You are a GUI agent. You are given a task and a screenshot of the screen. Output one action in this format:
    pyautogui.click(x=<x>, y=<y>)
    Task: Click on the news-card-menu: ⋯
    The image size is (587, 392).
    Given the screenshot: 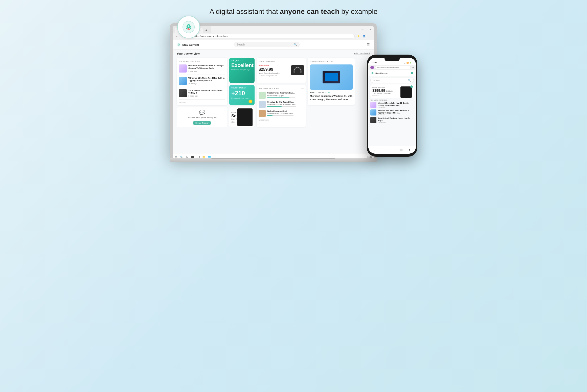 What is the action you would take?
    pyautogui.click(x=224, y=61)
    